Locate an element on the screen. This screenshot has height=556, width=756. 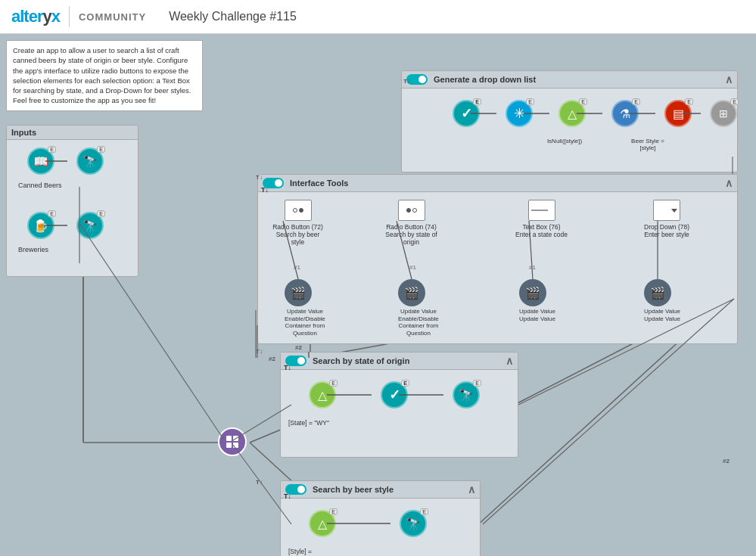
state-panel-num: T↓ is located at coordinates (288, 368).